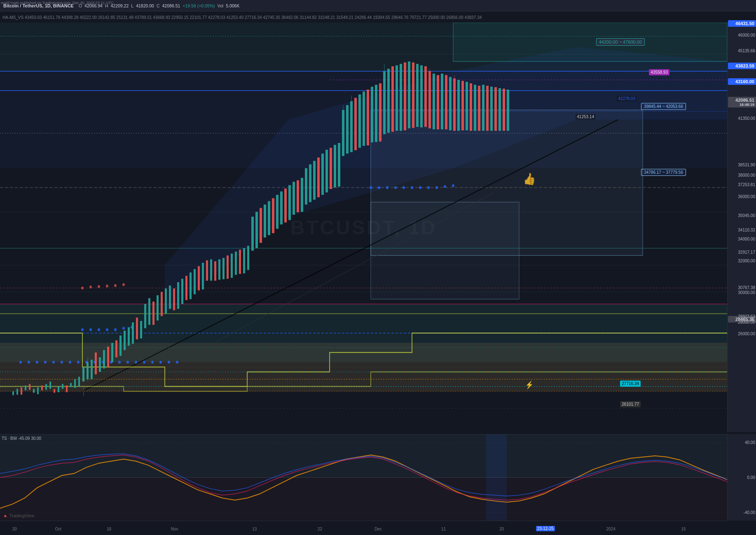 The height and width of the screenshot is (535, 756). Describe the element at coordinates (747, 185) in the screenshot. I see `price-label-37253: 37253.81` at that location.